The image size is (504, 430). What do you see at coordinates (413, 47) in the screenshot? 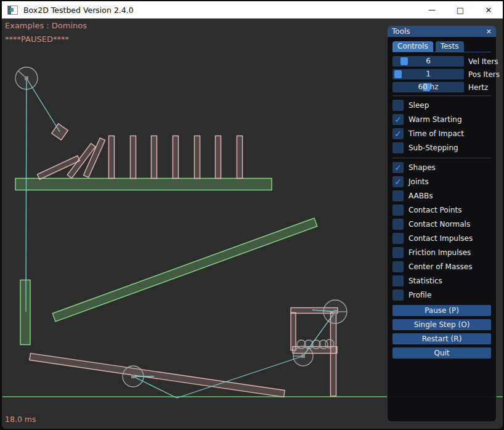
I see `tab-controls: Controls` at bounding box center [413, 47].